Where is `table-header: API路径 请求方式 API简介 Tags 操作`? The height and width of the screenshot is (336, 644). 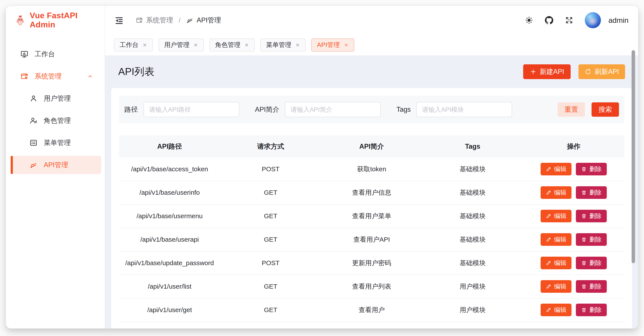 table-header: API路径 请求方式 API简介 Tags 操作 is located at coordinates (372, 146).